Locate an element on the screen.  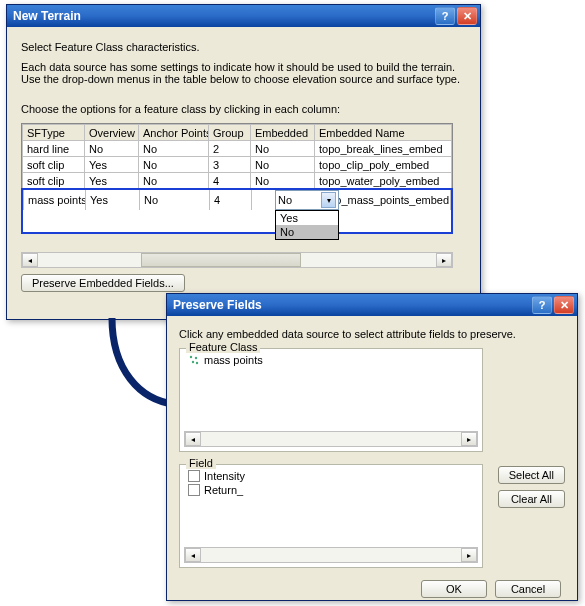
points-icon is located at coordinates (194, 360).